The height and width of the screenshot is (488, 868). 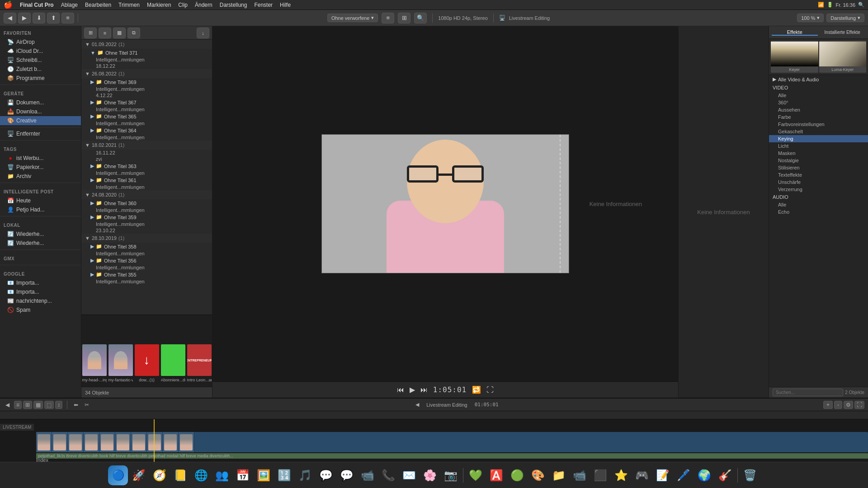 I want to click on dock-preview: 🖼️, so click(x=264, y=475).